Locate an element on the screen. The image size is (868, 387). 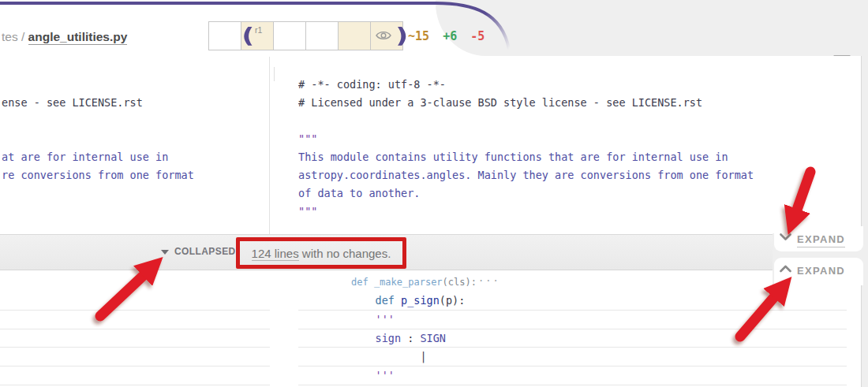
breadcrumb-prefix: tes / is located at coordinates (13, 36).